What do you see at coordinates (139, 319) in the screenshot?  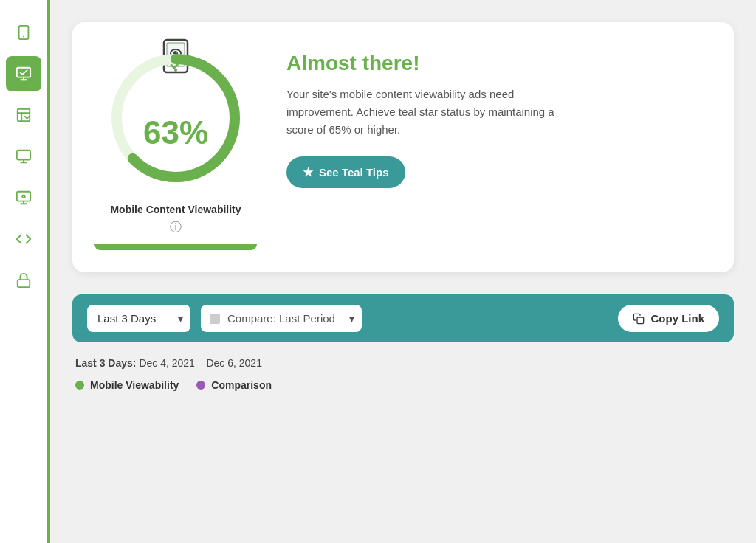 I see `period-select: Last 3 Days Last 7 Days Last 30 Days` at bounding box center [139, 319].